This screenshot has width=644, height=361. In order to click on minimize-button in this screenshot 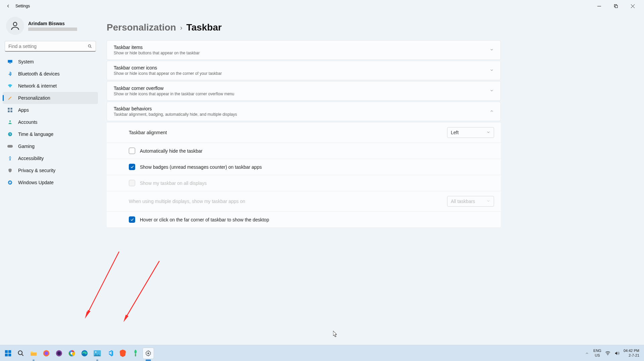, I will do `click(599, 6)`.